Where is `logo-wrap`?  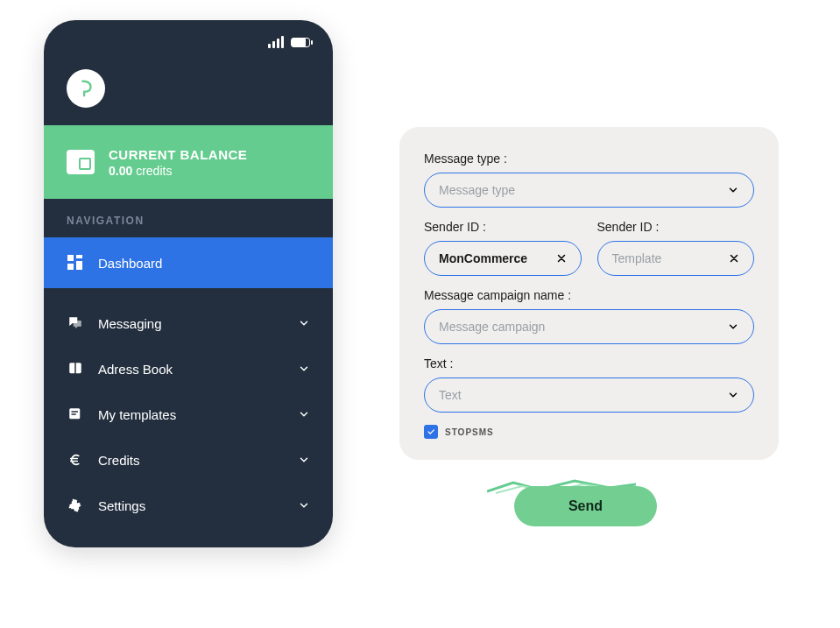
logo-wrap is located at coordinates (188, 95).